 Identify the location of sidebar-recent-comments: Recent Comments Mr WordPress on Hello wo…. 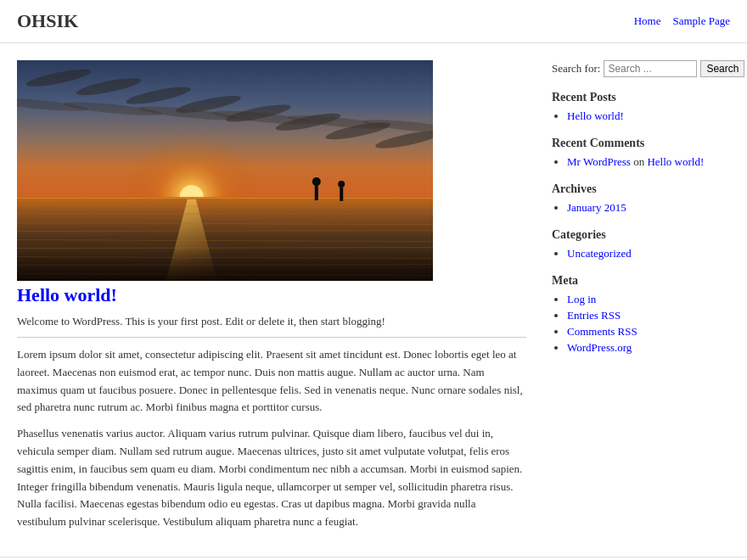
(641, 153).